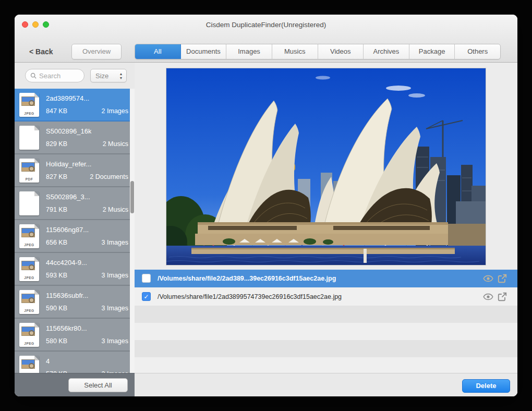 The width and height of the screenshot is (532, 411). Describe the element at coordinates (115, 111) in the screenshot. I see `dupe-count: 2 Images` at that location.